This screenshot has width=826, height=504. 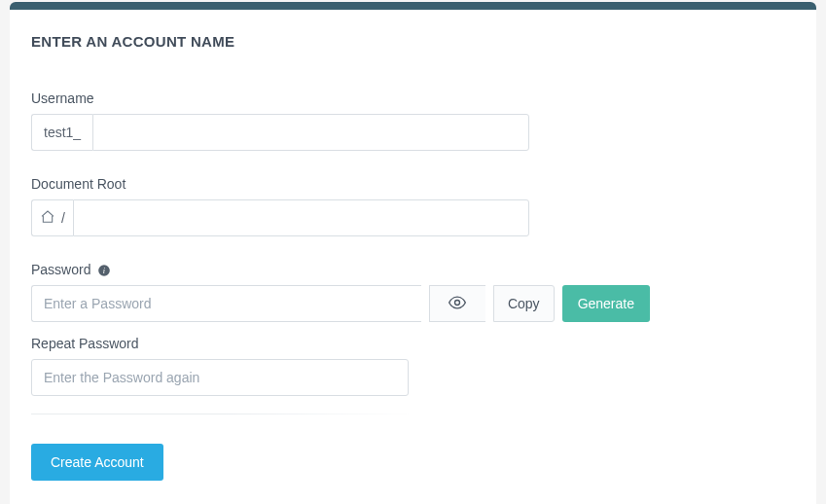 I want to click on password-group: Password i, so click(x=413, y=292).